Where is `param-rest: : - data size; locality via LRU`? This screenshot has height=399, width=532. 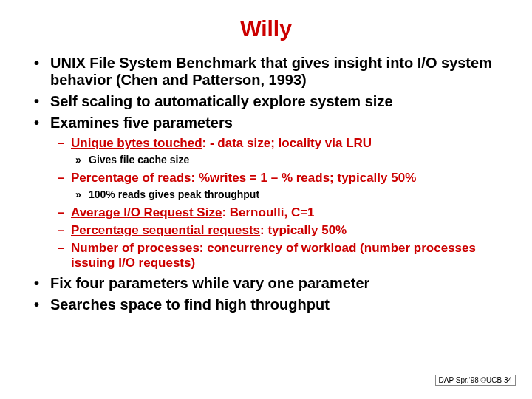 param-rest: : - data size; locality via LRU is located at coordinates (287, 143).